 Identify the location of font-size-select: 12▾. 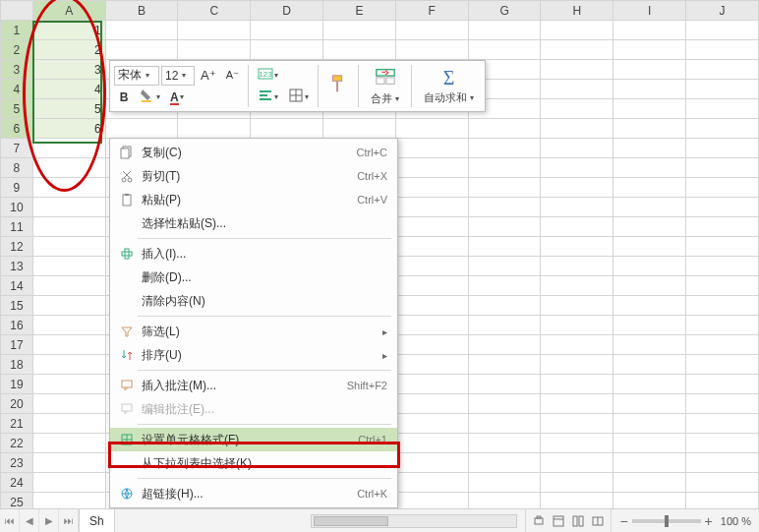
(178, 76).